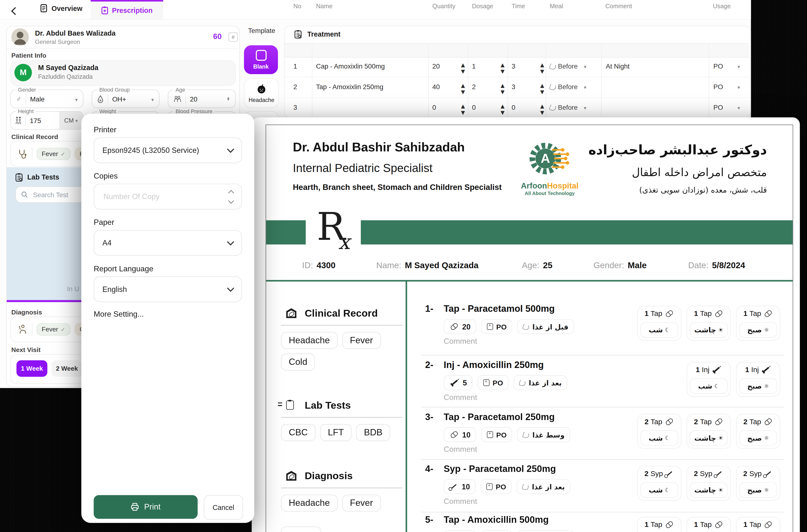  I want to click on rx-section-chip: Headache, so click(309, 340).